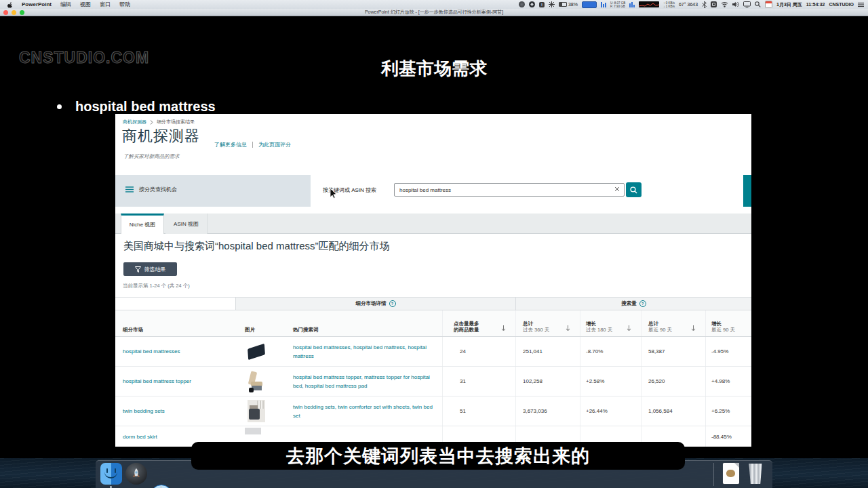 This screenshot has height=488, width=868. I want to click on chevron-right-icon, so click(152, 122).